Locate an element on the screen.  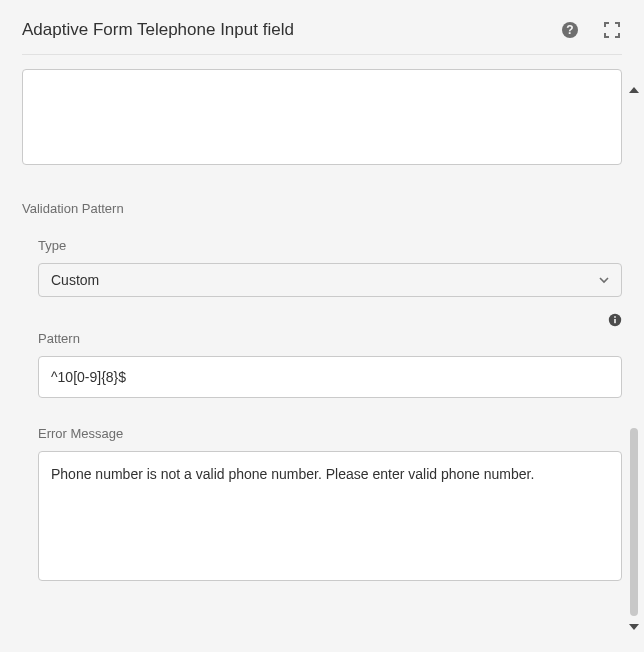
panel-header: Adaptive Form Telephone Input field ? is located at coordinates (322, 27).